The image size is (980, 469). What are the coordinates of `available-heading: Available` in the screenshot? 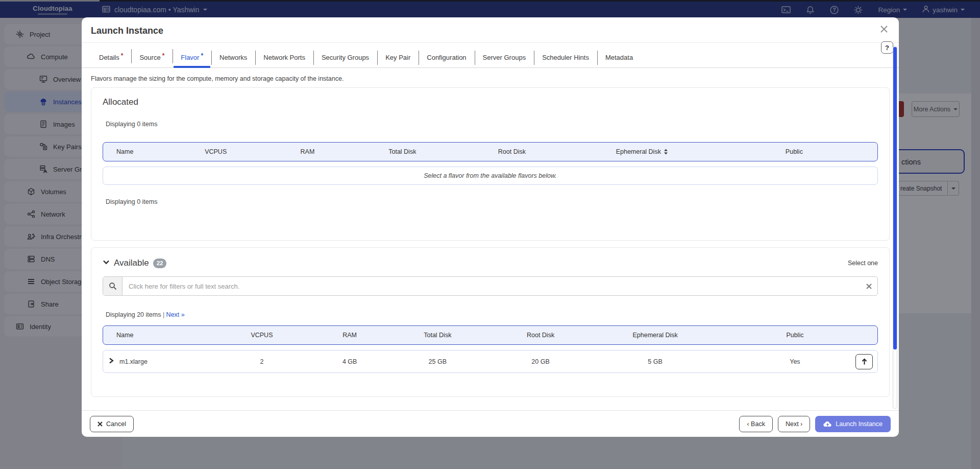 It's located at (132, 263).